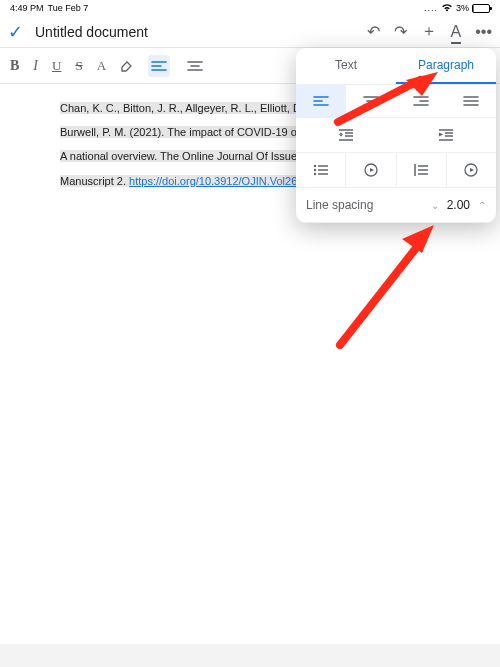 The height and width of the screenshot is (667, 500). I want to click on toolbar-align-center-button, so click(195, 66).